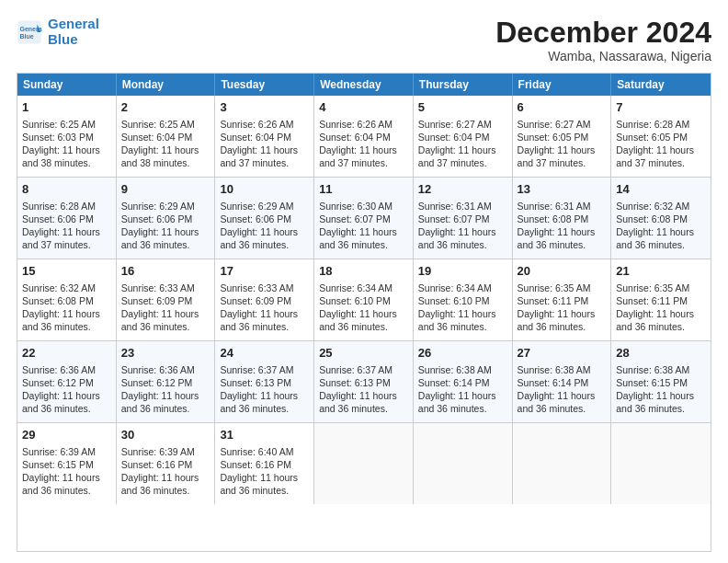 The width and height of the screenshot is (728, 563). What do you see at coordinates (364, 108) in the screenshot?
I see `day-number: 4` at bounding box center [364, 108].